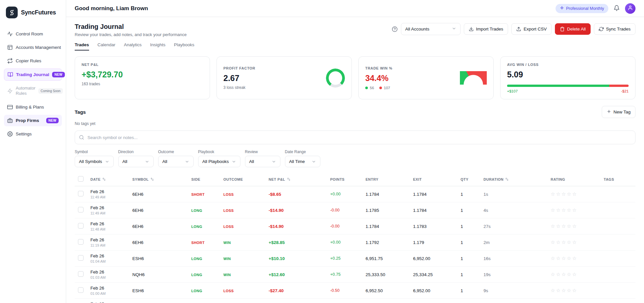 Image resolution: width=644 pixels, height=303 pixels. What do you see at coordinates (469, 179) in the screenshot?
I see `column-header-qty: QTY` at bounding box center [469, 179].